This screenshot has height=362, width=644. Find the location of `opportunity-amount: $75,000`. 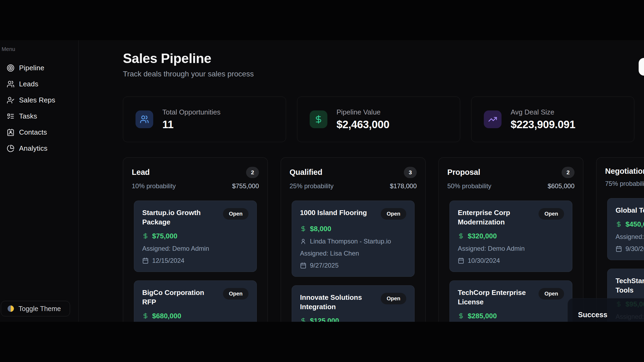

opportunity-amount: $75,000 is located at coordinates (165, 236).